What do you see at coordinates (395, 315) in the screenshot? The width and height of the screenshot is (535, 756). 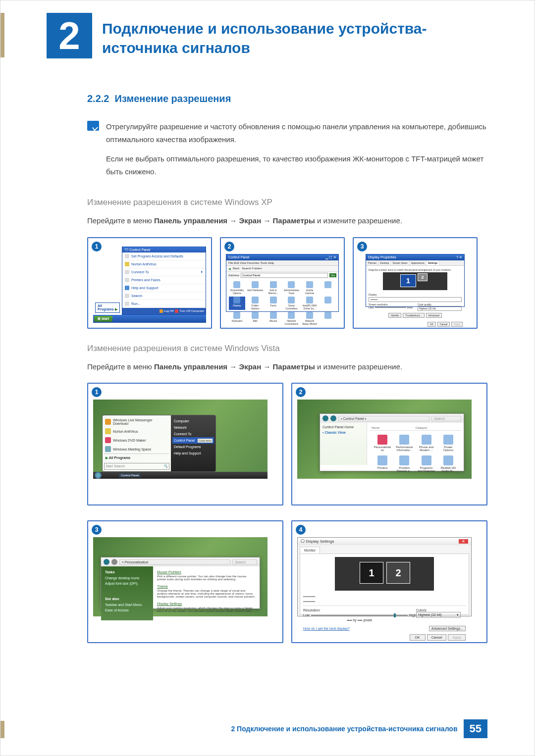 I see `identify-button: Identify` at bounding box center [395, 315].